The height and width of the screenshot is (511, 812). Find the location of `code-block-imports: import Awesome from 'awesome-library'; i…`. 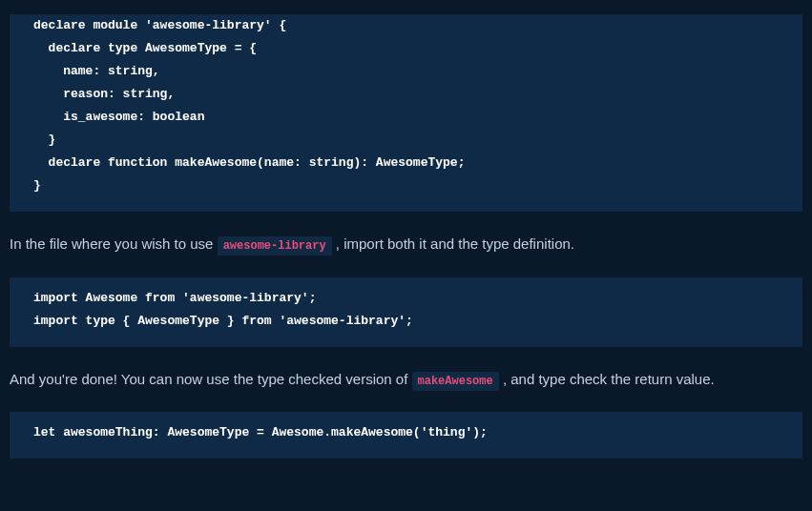

code-block-imports: import Awesome from 'awesome-library'; i… is located at coordinates (406, 313).